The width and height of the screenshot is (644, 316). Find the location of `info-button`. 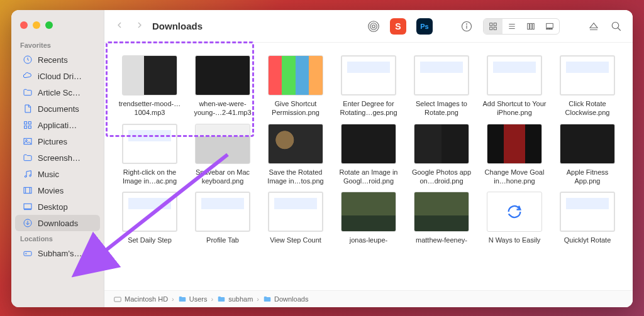

info-button is located at coordinates (467, 26).